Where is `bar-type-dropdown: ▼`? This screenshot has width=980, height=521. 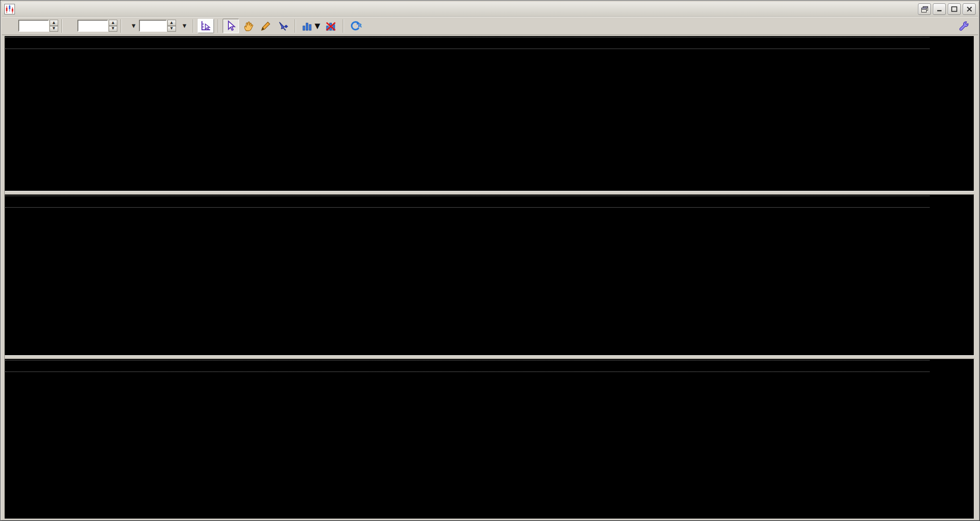
bar-type-dropdown: ▼ is located at coordinates (132, 26).